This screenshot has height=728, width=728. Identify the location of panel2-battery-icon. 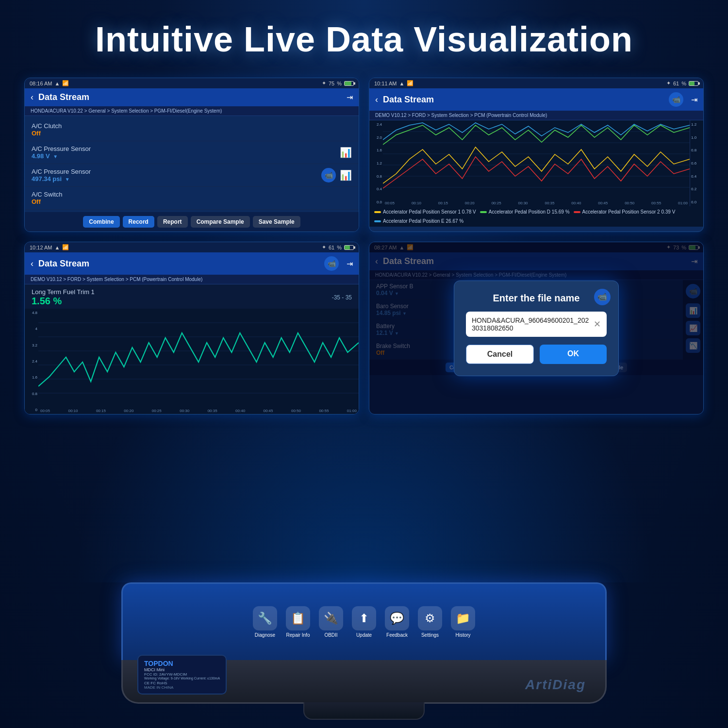
(694, 83).